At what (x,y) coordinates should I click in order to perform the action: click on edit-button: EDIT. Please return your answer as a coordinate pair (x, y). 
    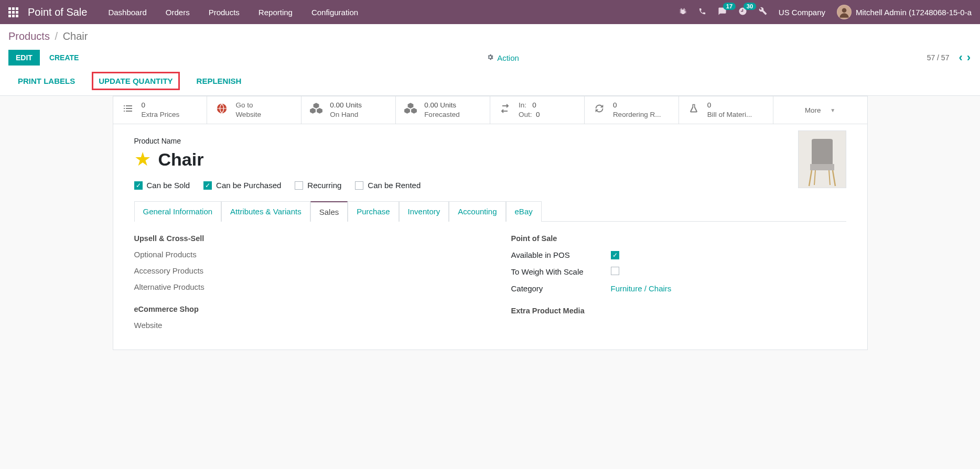
    Looking at the image, I should click on (24, 58).